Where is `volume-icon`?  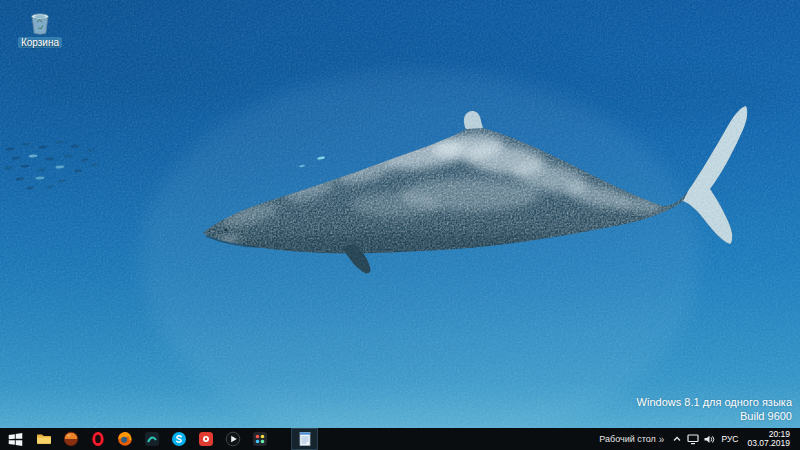
volume-icon is located at coordinates (709, 440).